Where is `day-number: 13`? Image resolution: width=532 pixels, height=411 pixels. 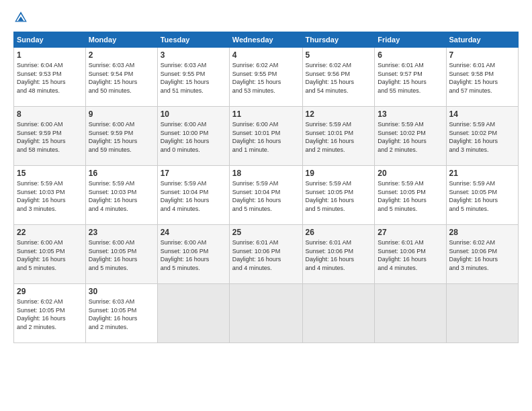 day-number: 13 is located at coordinates (410, 114).